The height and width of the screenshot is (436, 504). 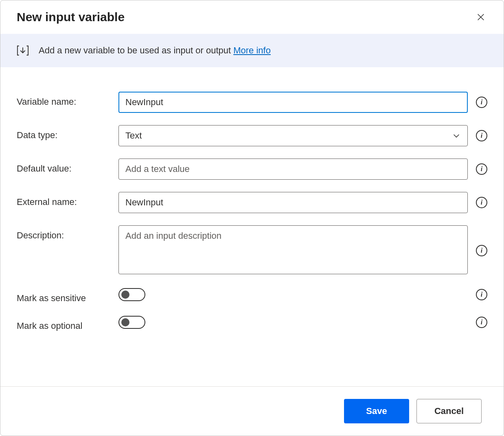 I want to click on variable-name-label: Variable name:, so click(x=64, y=99).